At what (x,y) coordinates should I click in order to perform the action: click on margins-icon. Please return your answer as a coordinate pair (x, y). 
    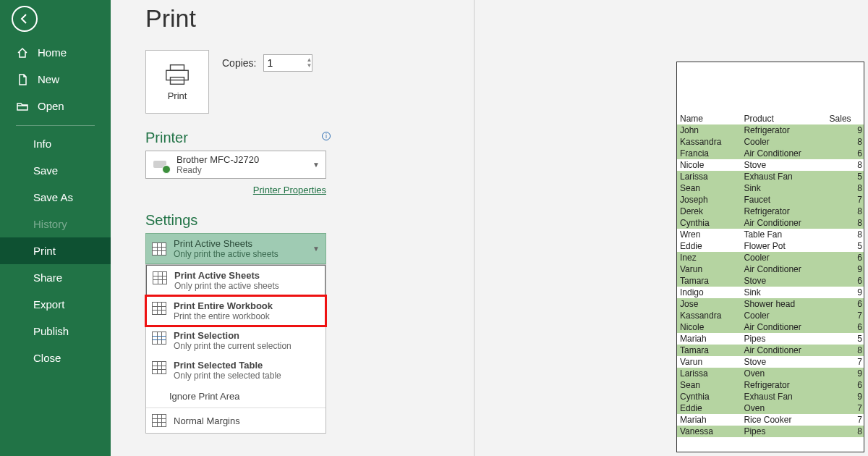
    Looking at the image, I should click on (159, 421).